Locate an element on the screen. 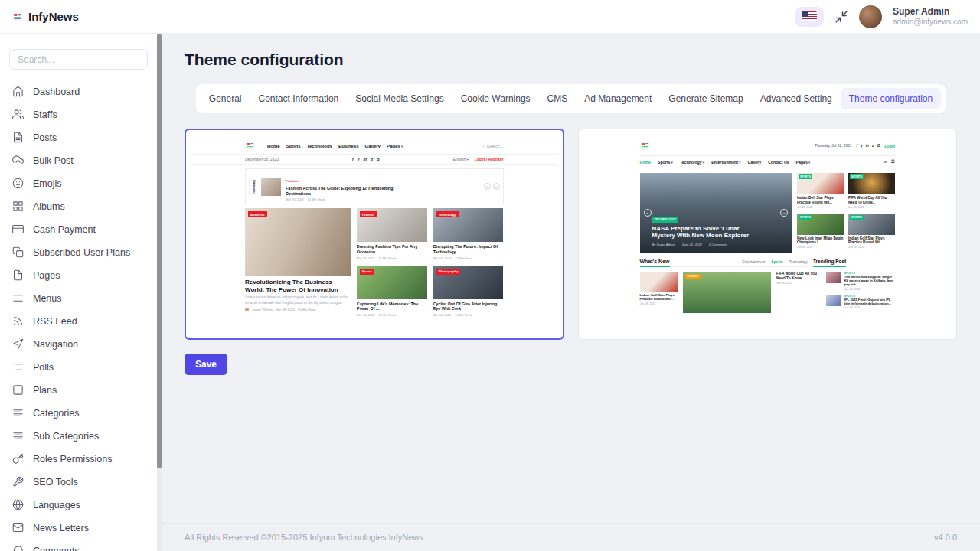 This screenshot has width=980, height=551. copyright-text: All Rights Reserved ©2015-2025 Infyom Te… is located at coordinates (304, 537).